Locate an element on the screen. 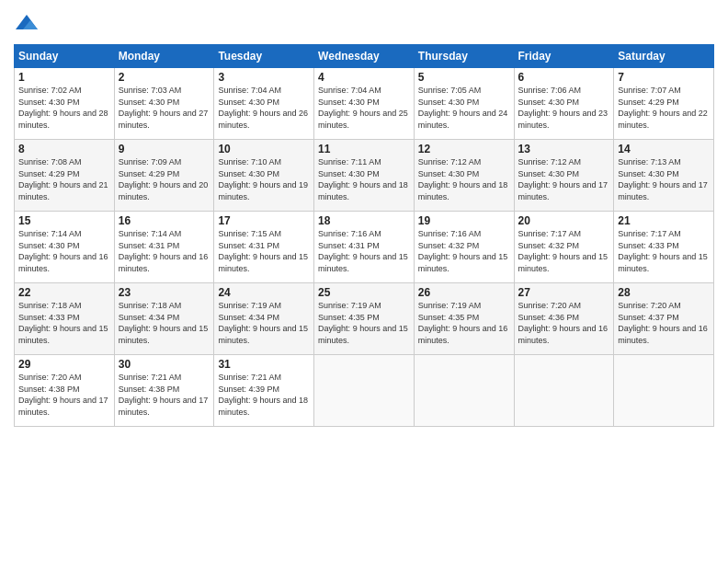  calendar-cell: 17 Sunrise: 7:15 AMSunset: 4:31 PMDaylig… is located at coordinates (265, 247).